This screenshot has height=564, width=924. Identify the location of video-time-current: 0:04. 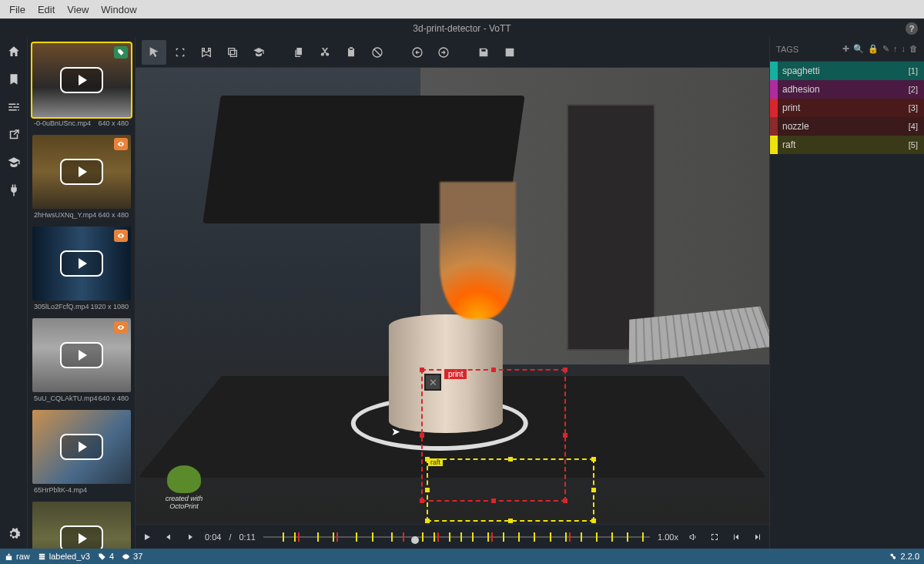
(213, 537).